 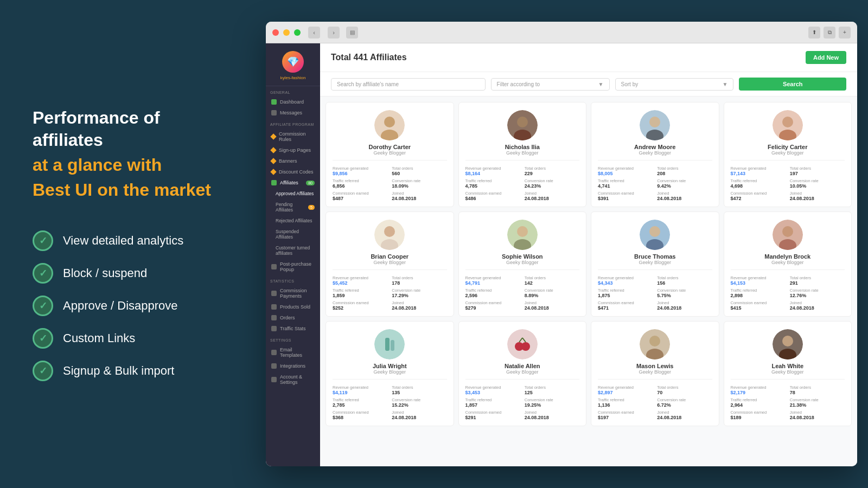 What do you see at coordinates (655, 155) in the screenshot?
I see `affiliate-card: Andrew Moore Geeky Blogger Revenue gener…` at bounding box center [655, 155].